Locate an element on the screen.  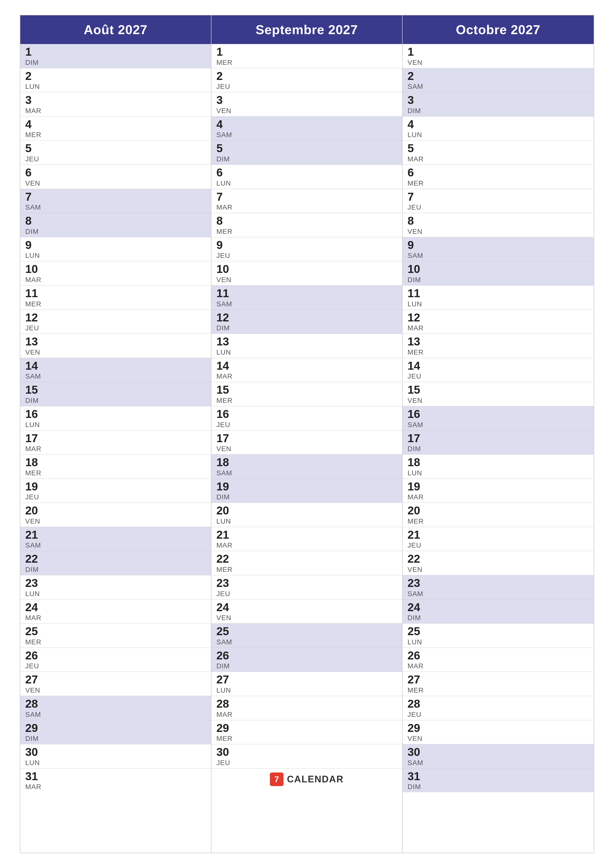
day-row: 22MER is located at coordinates (307, 563).